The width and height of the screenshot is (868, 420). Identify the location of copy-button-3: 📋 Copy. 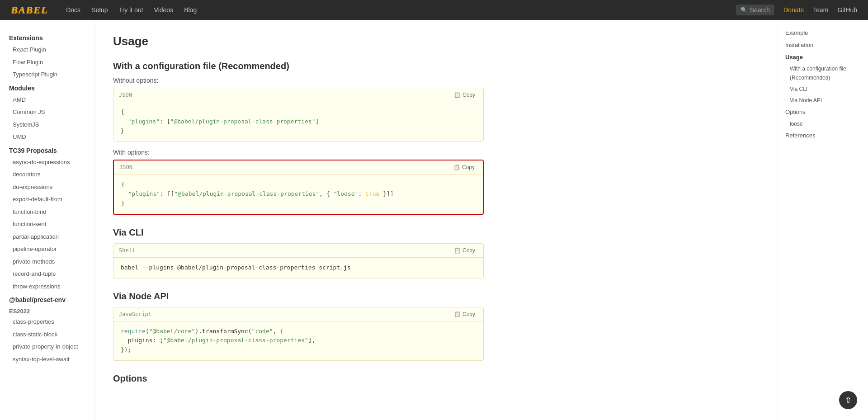
(465, 250).